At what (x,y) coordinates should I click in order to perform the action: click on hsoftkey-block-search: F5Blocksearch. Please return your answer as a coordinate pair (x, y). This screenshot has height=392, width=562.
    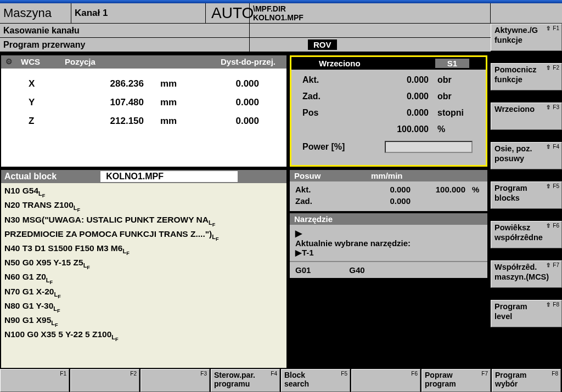
    Looking at the image, I should click on (316, 380).